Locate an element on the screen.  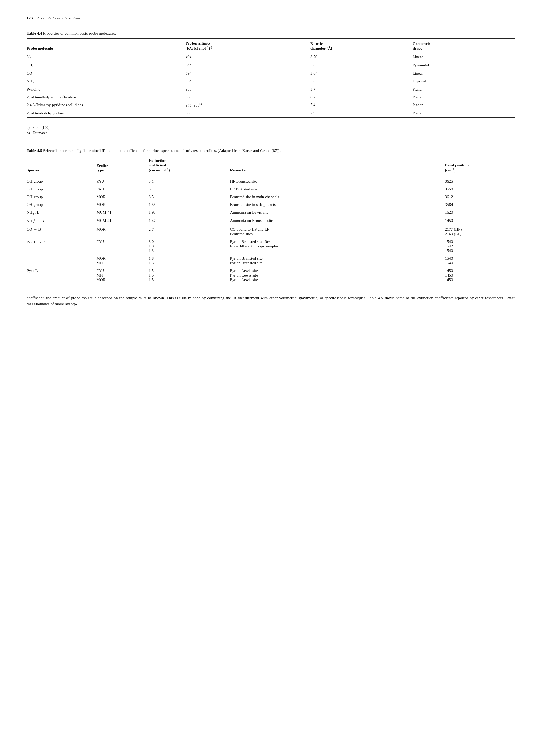
remarks-nh4b: Ammonia on Brønsted site is located at coordinates (337, 221).